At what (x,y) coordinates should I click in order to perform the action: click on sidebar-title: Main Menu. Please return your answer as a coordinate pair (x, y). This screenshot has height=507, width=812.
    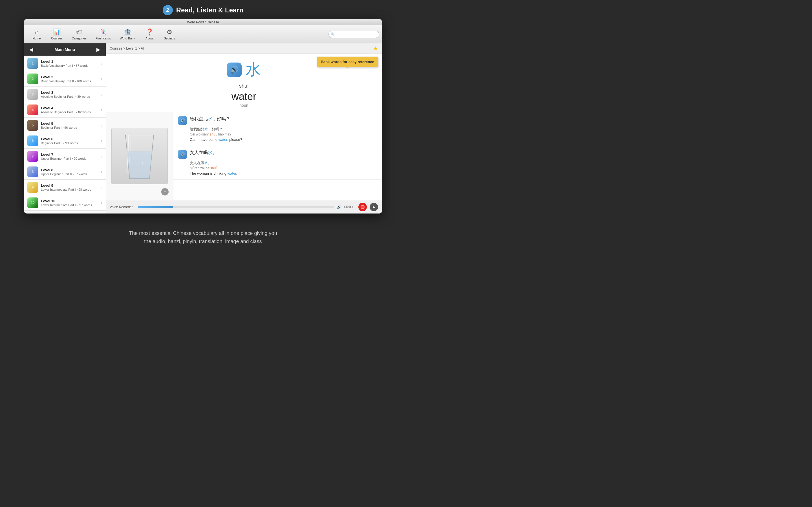
    Looking at the image, I should click on (65, 50).